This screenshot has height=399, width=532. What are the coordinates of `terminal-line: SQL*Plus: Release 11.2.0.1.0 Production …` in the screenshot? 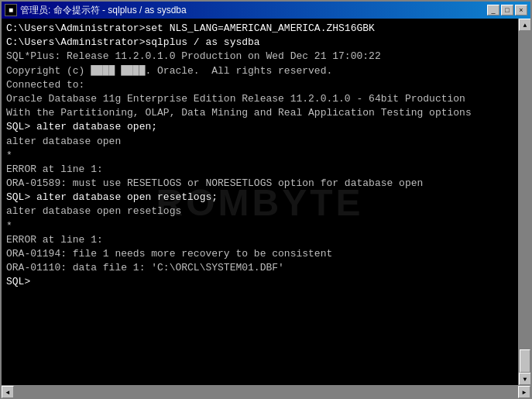 It's located at (260, 57).